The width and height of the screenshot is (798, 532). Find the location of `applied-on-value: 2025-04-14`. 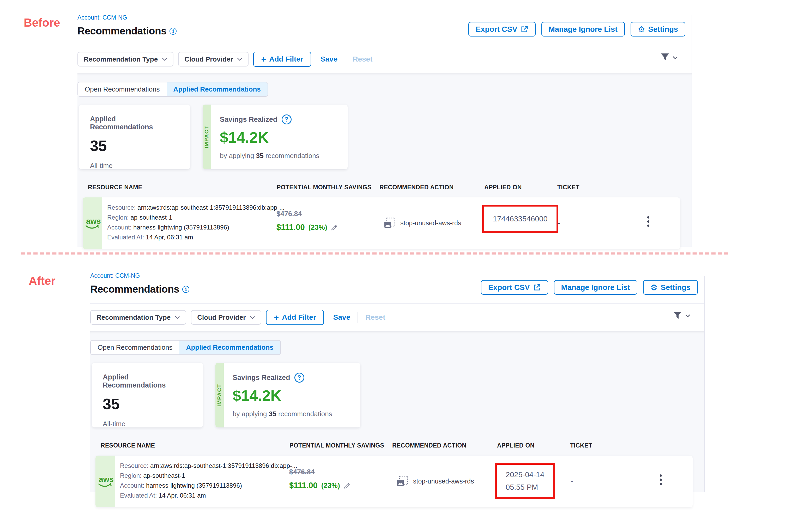

applied-on-value: 2025-04-14 is located at coordinates (525, 474).